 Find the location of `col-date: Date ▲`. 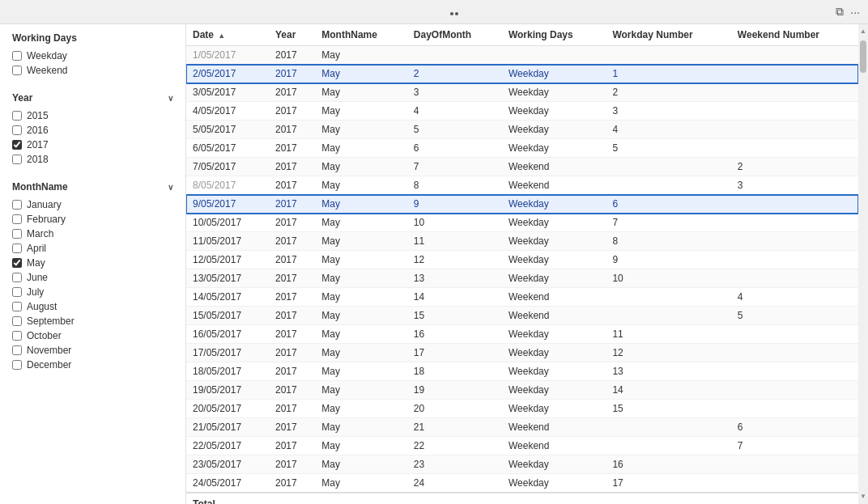

col-date: Date ▲ is located at coordinates (228, 36).